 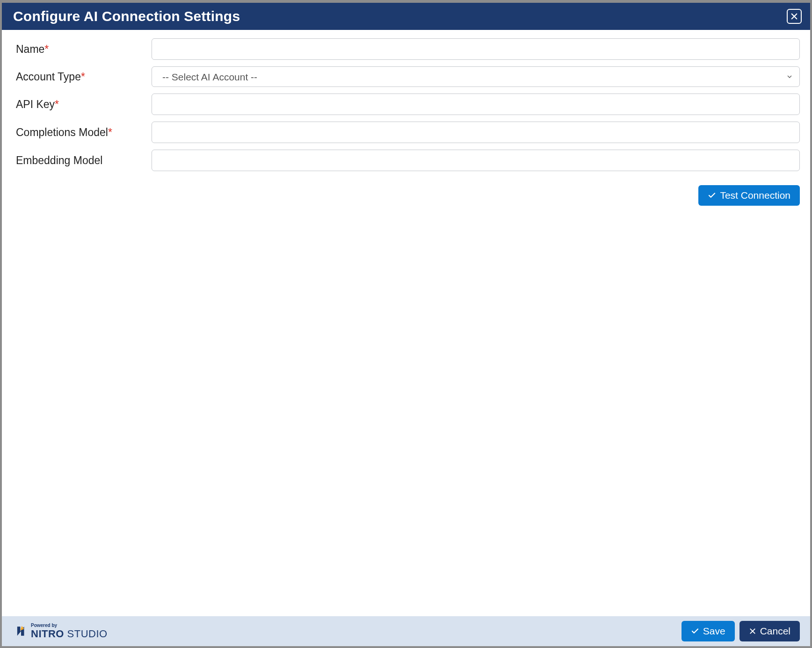 I want to click on label-embedding-model: Embedding Model, so click(x=84, y=161).